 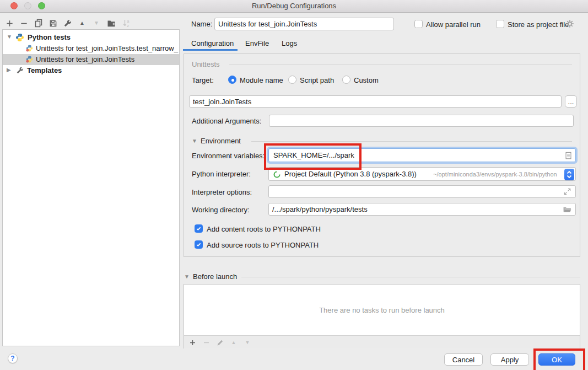 I want to click on additional-arguments-input, so click(x=421, y=121).